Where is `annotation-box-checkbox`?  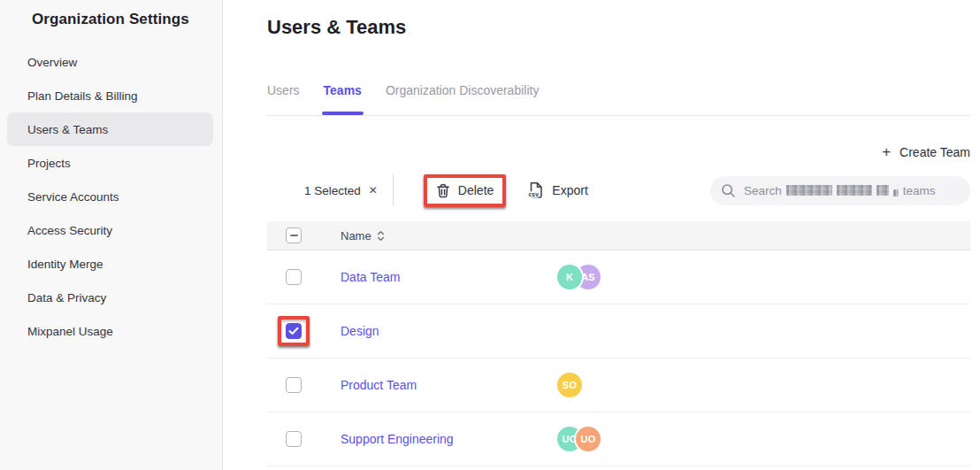 annotation-box-checkbox is located at coordinates (294, 331).